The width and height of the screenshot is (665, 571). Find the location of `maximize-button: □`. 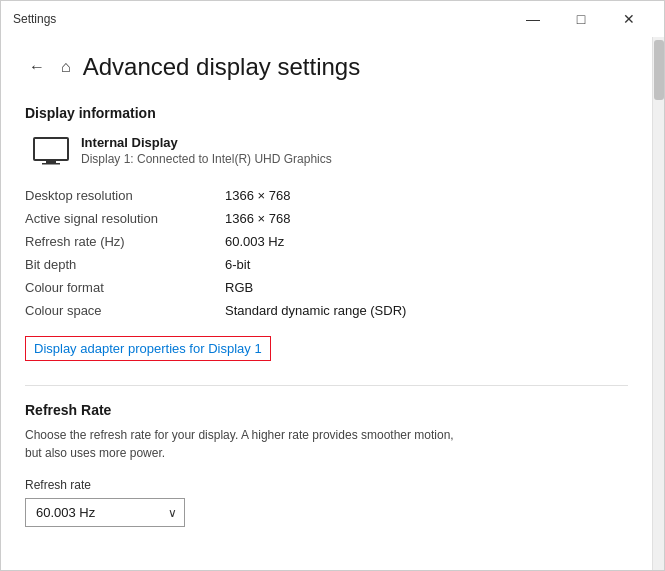

maximize-button: □ is located at coordinates (581, 19).